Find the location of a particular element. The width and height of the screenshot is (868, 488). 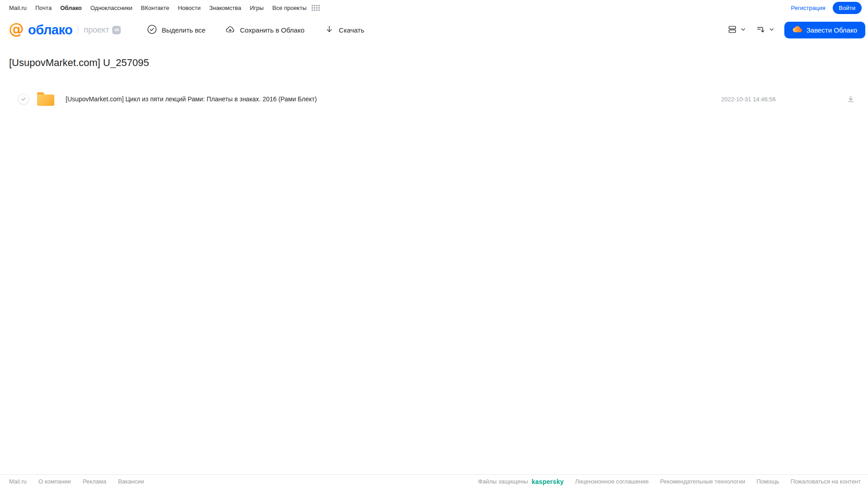

protection-label: Файлы защищены is located at coordinates (503, 481).